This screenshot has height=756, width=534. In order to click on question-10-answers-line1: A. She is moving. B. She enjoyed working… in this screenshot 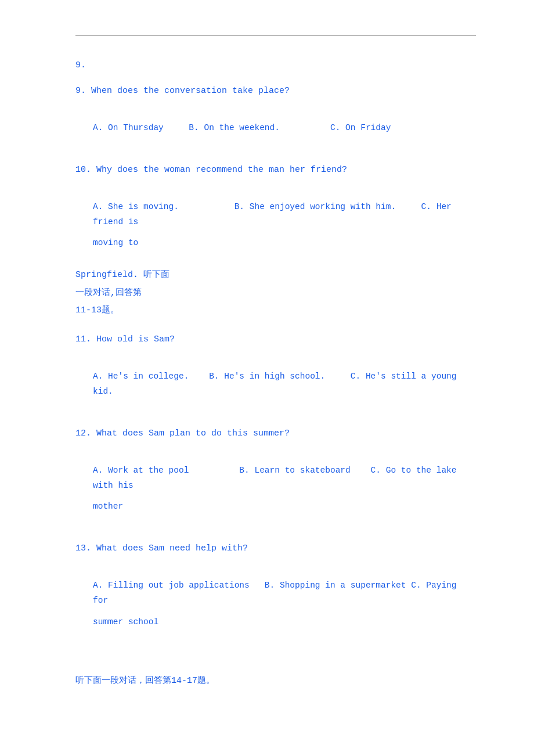, I will do `click(276, 214)`.